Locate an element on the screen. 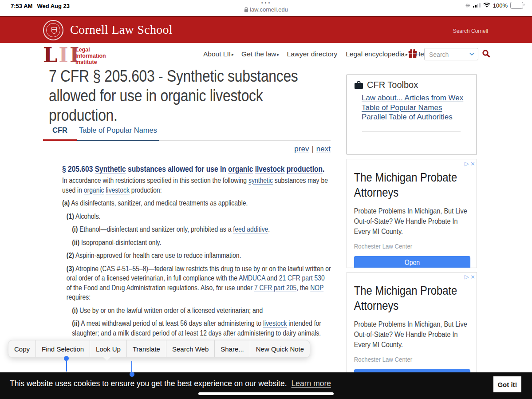  text-segment: of the Food and Drug Administration regu… is located at coordinates (161, 288).